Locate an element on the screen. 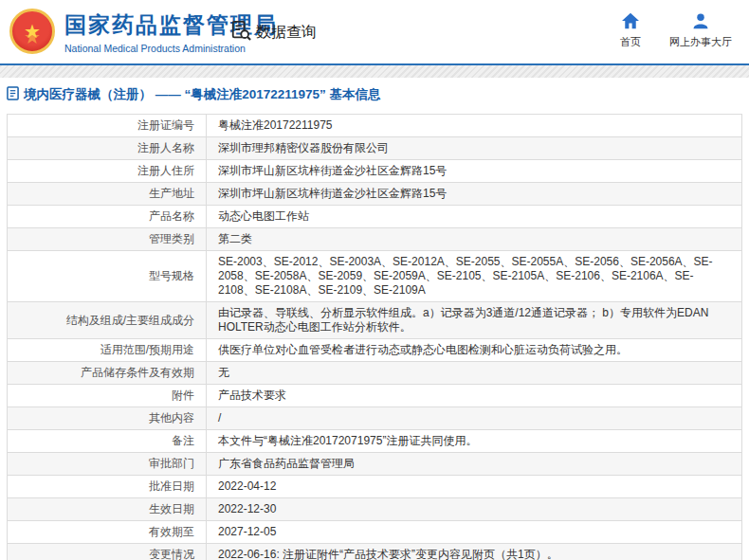  row-value: 2027-12-05 is located at coordinates (474, 533).